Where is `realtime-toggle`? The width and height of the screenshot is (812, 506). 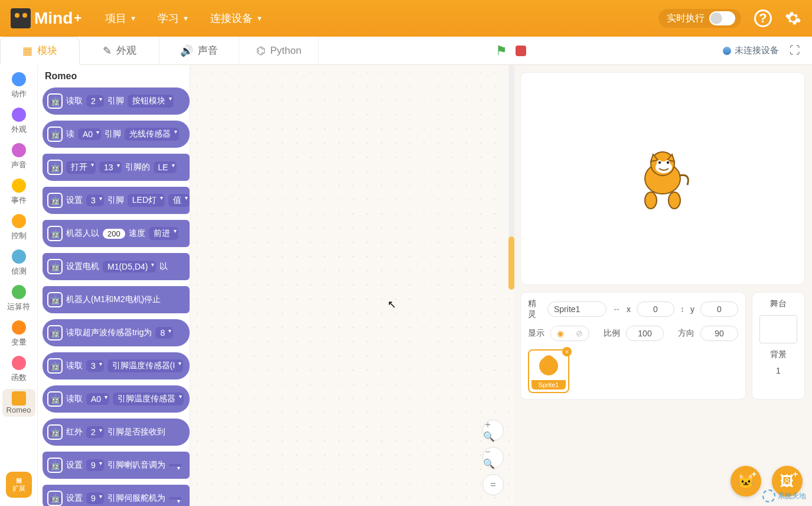
realtime-toggle is located at coordinates (722, 18).